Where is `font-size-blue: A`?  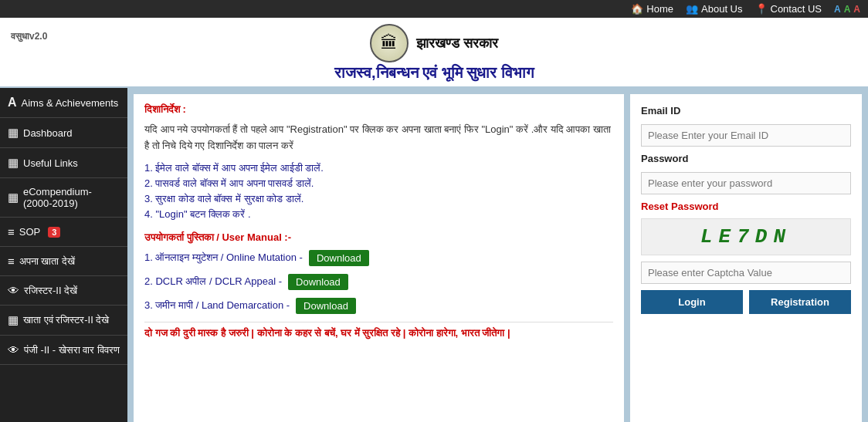
font-size-blue: A is located at coordinates (837, 9).